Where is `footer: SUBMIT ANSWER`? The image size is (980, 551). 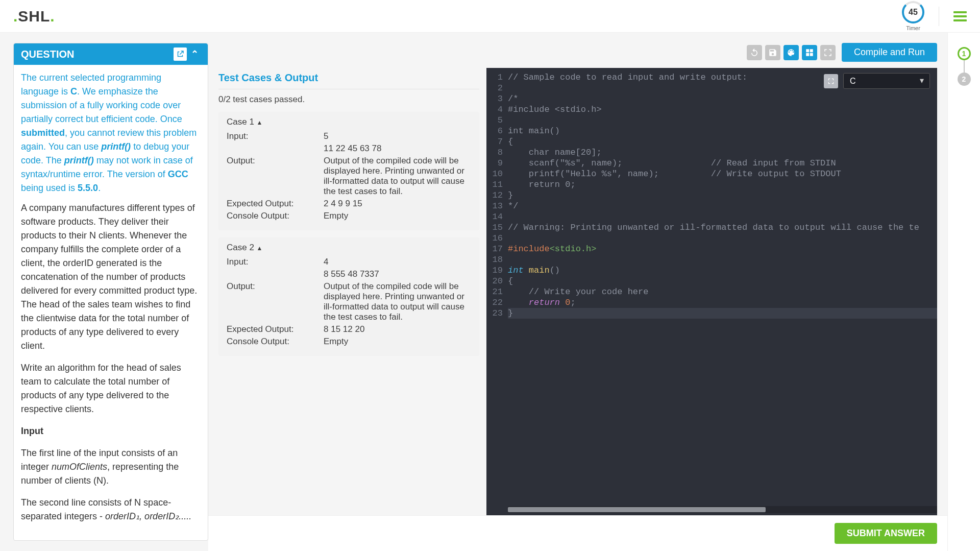
footer: SUBMIT ANSWER is located at coordinates (578, 533).